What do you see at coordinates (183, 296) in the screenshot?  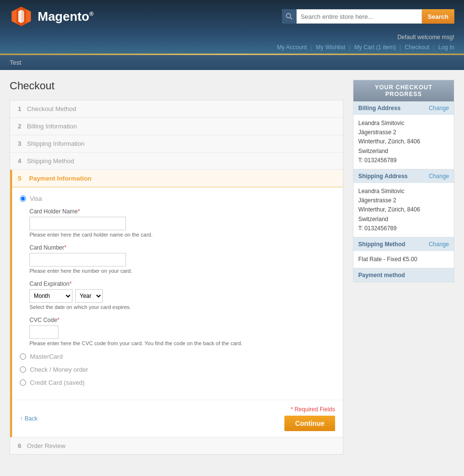 I see `expiry-select-wrap: Month JanuaryFebruaryMarch AprilMayJune …` at bounding box center [183, 296].